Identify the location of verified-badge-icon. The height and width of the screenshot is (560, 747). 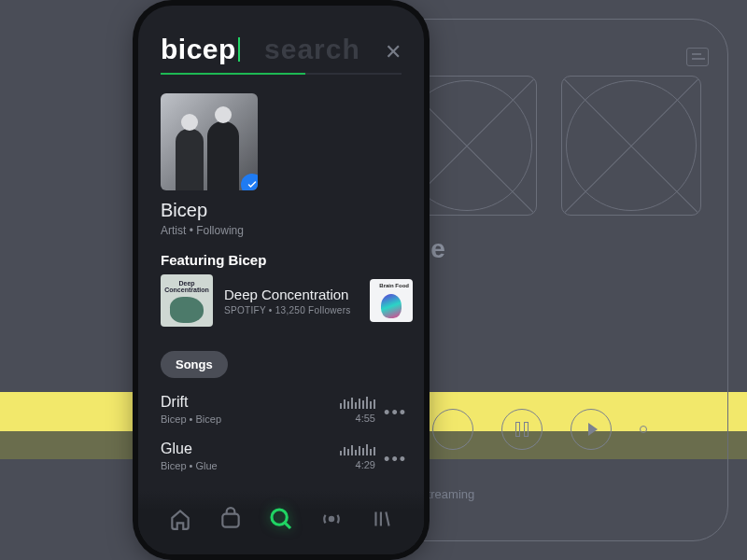
(249, 182).